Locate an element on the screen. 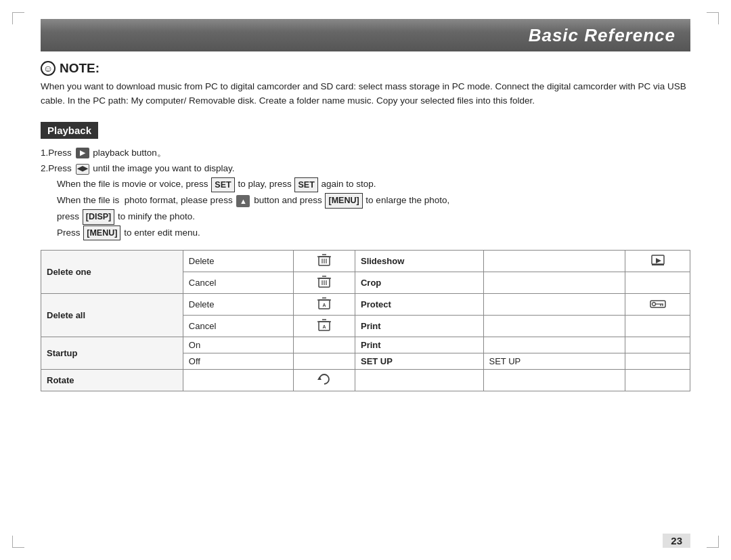 The width and height of the screenshot is (731, 560). playback-section-header: Playback is located at coordinates (69, 130).